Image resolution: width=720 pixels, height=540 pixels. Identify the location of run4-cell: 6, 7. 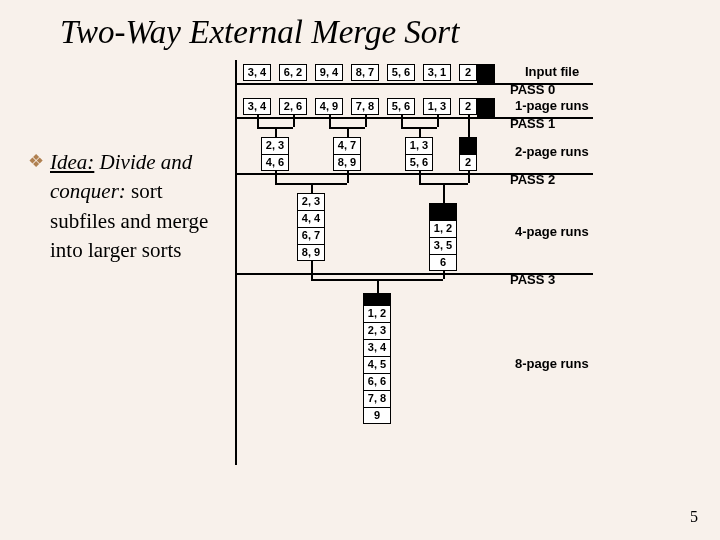
(311, 236).